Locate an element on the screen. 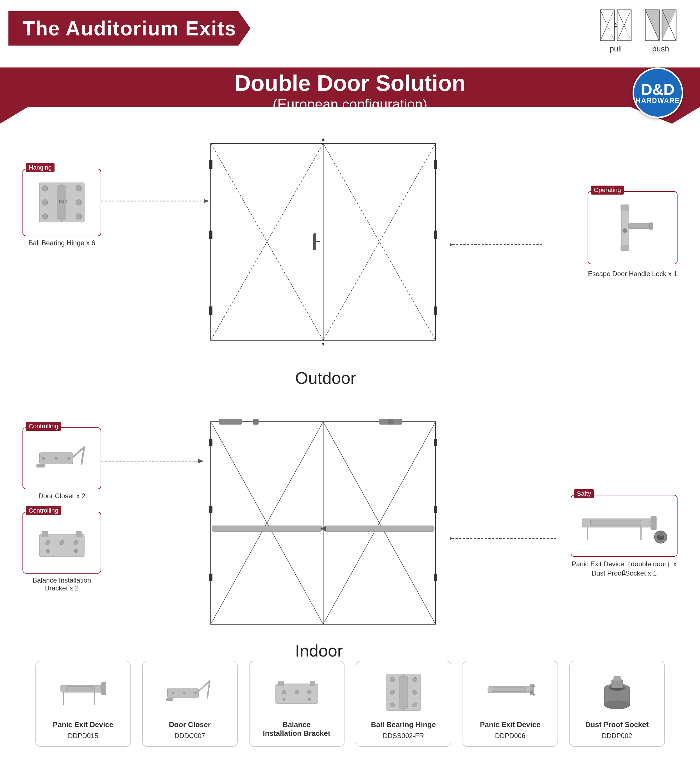 This screenshot has height=760, width=700. product-balance-bracket: Balance Installation Bracket is located at coordinates (297, 704).